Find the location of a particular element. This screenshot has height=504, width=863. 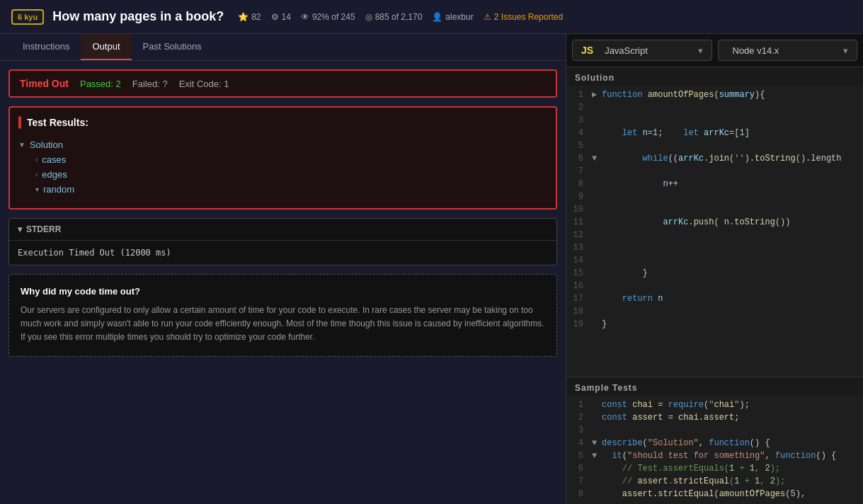

node-version-chevron-icon: ▾ is located at coordinates (845, 51).